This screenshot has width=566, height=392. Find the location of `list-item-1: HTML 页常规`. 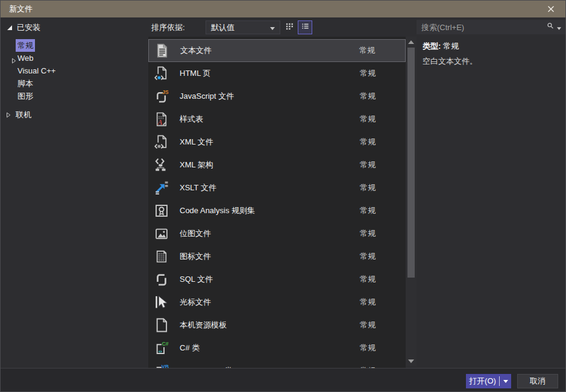

list-item-1: HTML 页常规 is located at coordinates (277, 73).